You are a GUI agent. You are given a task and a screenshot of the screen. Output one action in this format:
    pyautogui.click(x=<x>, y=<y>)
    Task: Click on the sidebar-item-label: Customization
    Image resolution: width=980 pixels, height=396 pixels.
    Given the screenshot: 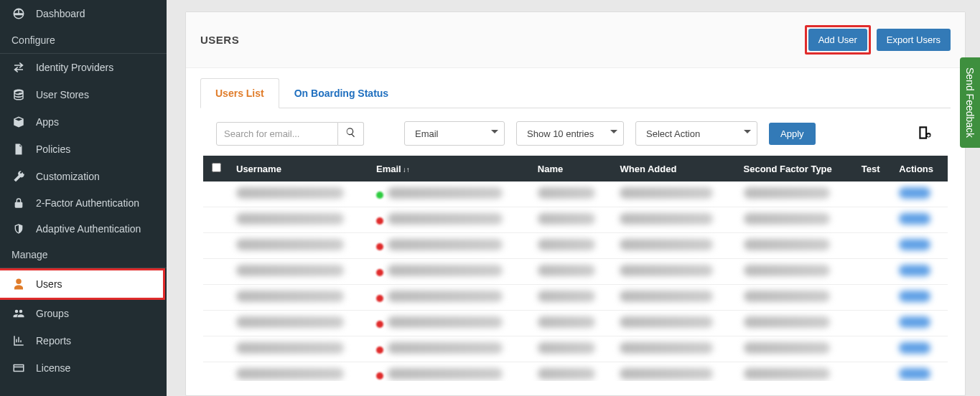 What is the action you would take?
    pyautogui.click(x=67, y=176)
    